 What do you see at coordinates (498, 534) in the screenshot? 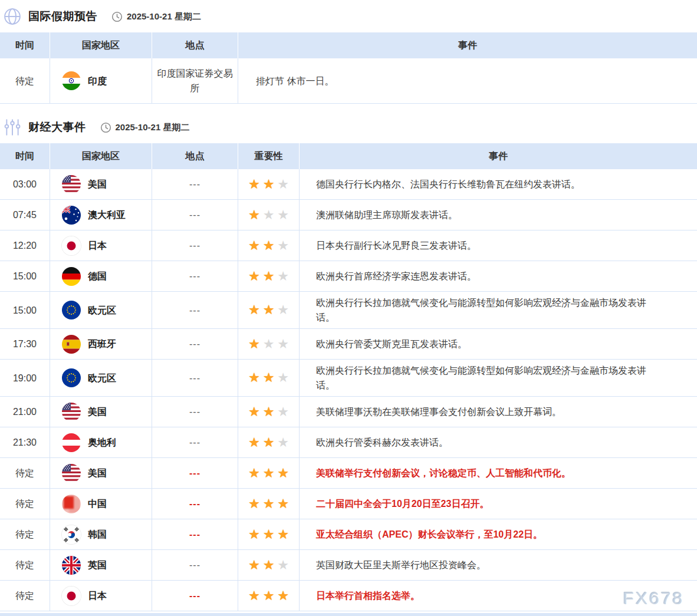
I see `event-text: 亚太经合组织（APEC）财长会议举行，至10月22日。` at bounding box center [498, 534].